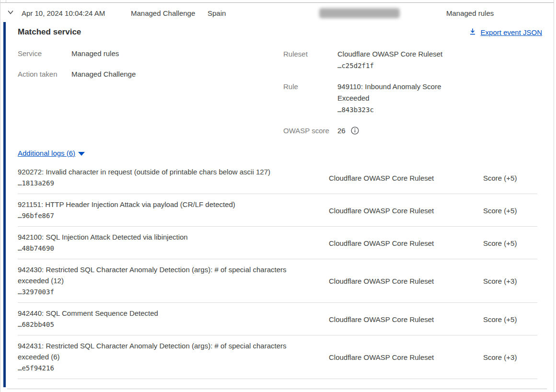 Image resolution: width=556 pixels, height=392 pixels. I want to click on action-taken-label: Action taken, so click(45, 74).